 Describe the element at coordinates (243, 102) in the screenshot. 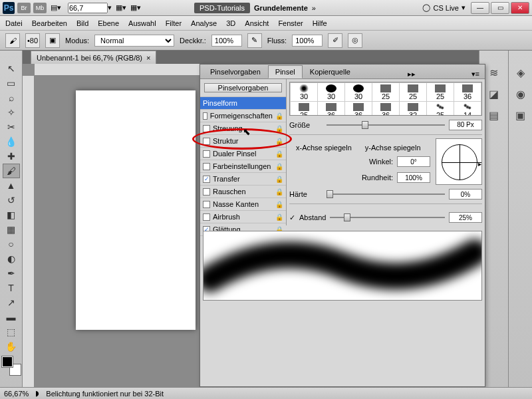

I see `brush-option-0: Pinselform` at that location.